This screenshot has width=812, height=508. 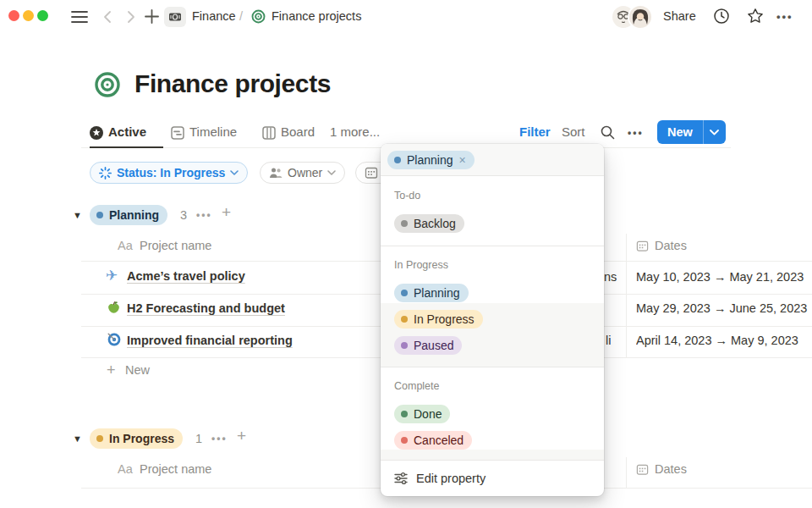 What do you see at coordinates (113, 308) in the screenshot?
I see `apple-icon` at bounding box center [113, 308].